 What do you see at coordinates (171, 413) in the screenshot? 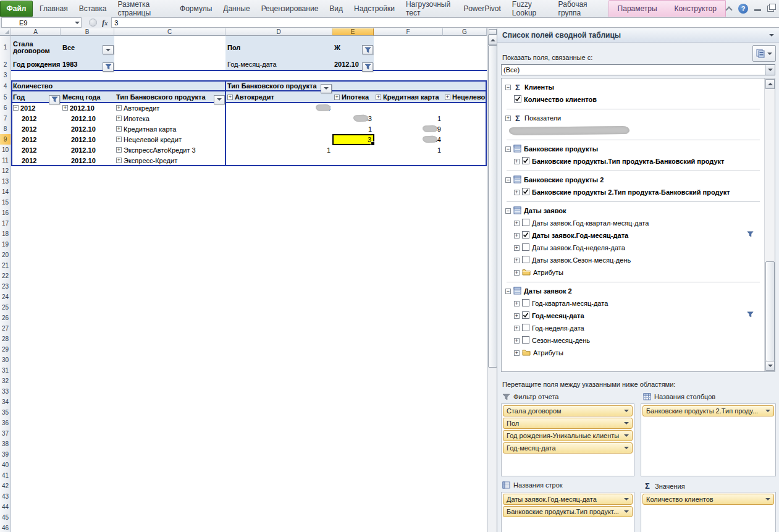
I see `cell-C35` at bounding box center [171, 413].